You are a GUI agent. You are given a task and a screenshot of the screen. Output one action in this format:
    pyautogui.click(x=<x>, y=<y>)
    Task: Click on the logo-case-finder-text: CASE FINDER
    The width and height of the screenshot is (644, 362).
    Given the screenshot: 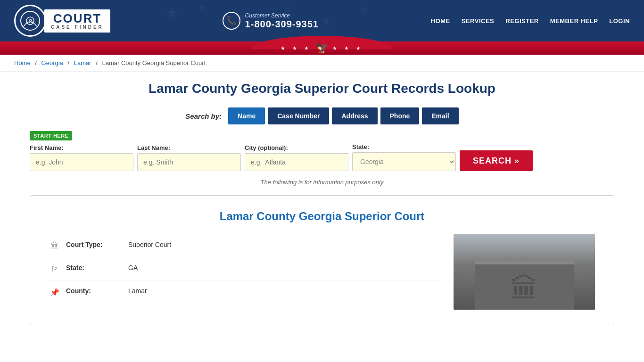 What is the action you would take?
    pyautogui.click(x=77, y=27)
    